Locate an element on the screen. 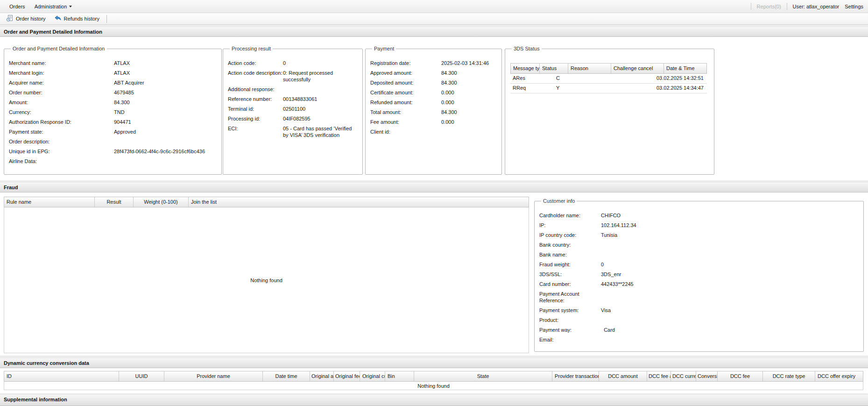 Image resolution: width=868 pixels, height=406 pixels. panel-3ds-status: 3DS Status Message type Status Reason Ch… is located at coordinates (610, 110).